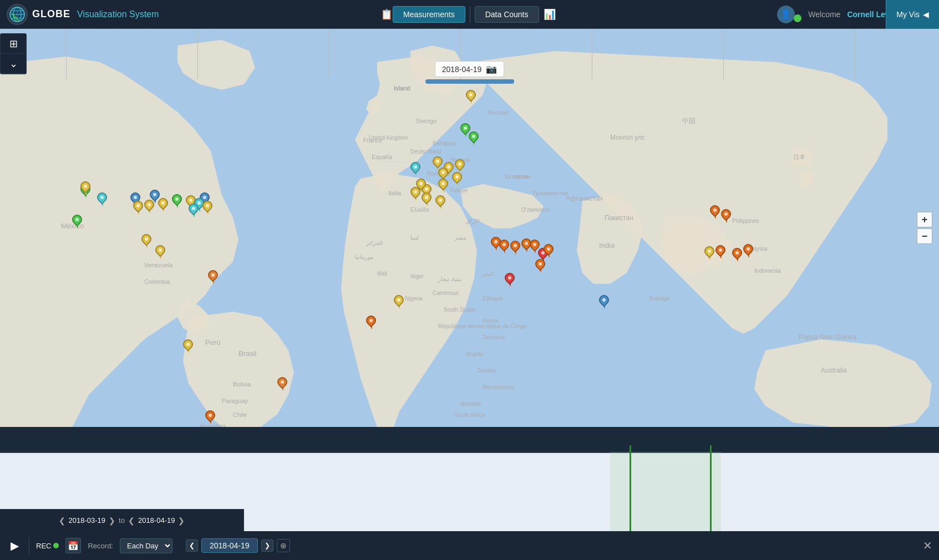 This screenshot has height=560, width=939. What do you see at coordinates (585, 198) in the screenshot?
I see `svg-text: Афганистан` at bounding box center [585, 198].